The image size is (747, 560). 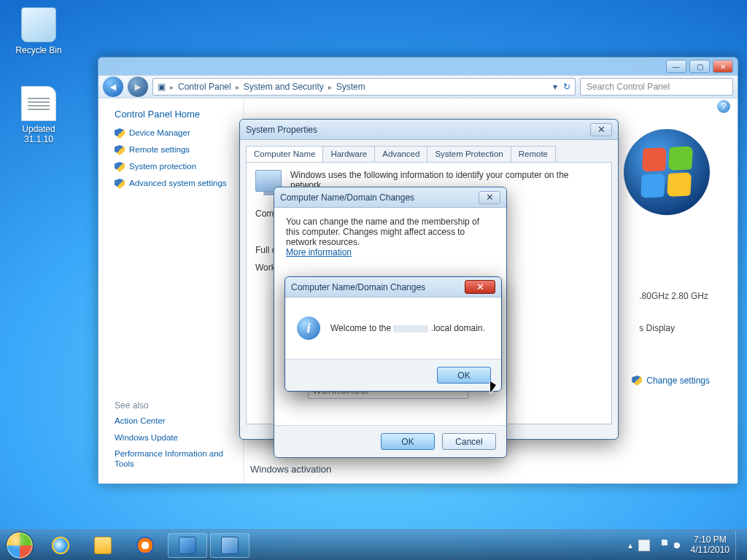 I want to click on welcome-message: Welcome to the .local domain., so click(x=408, y=328).